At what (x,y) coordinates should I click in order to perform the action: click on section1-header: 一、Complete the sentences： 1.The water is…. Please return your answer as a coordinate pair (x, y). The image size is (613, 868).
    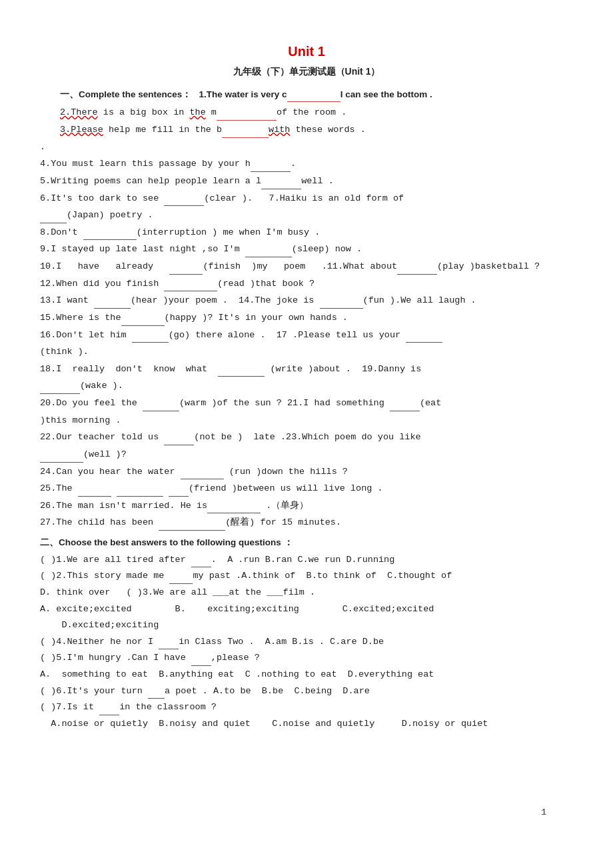
    Looking at the image, I should click on (306, 95).